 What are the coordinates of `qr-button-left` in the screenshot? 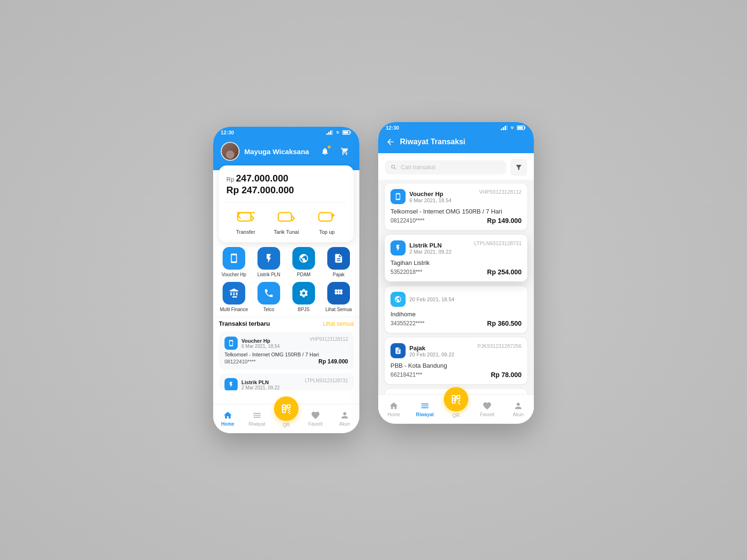 It's located at (286, 409).